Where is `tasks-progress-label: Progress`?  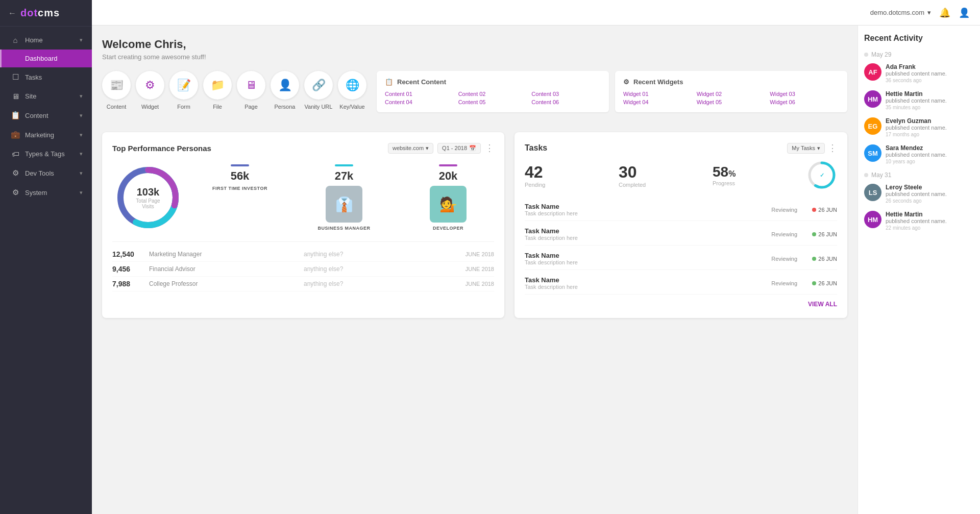 tasks-progress-label: Progress is located at coordinates (755, 183).